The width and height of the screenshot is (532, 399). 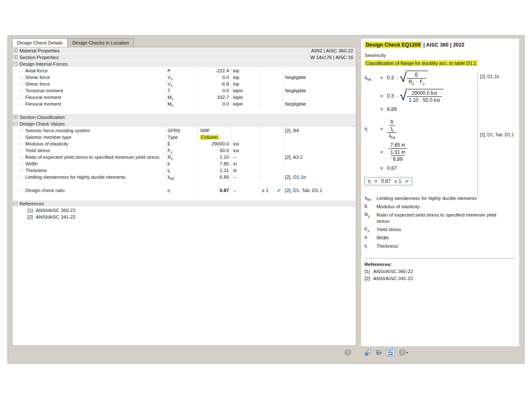 What do you see at coordinates (368, 352) in the screenshot?
I see `substitute-values-button` at bounding box center [368, 352].